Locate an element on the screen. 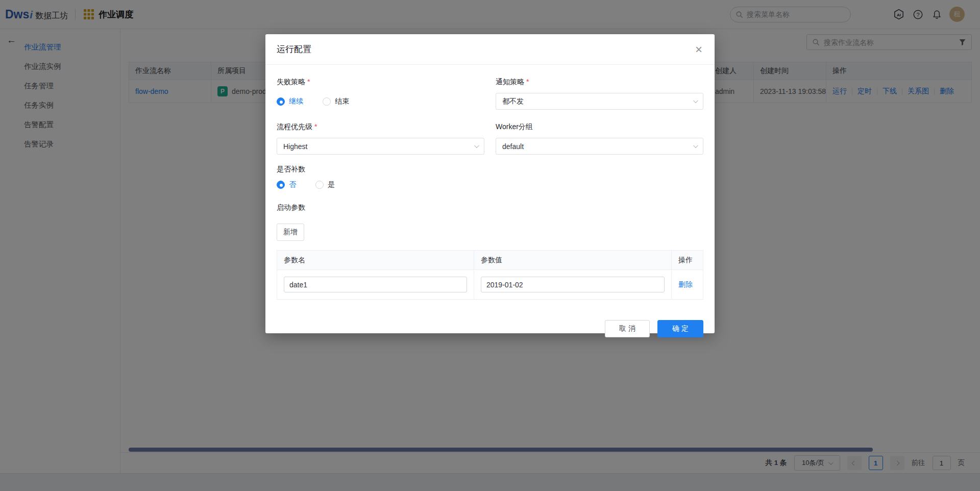 This screenshot has height=491, width=980. priority-value: Highest is located at coordinates (295, 146).